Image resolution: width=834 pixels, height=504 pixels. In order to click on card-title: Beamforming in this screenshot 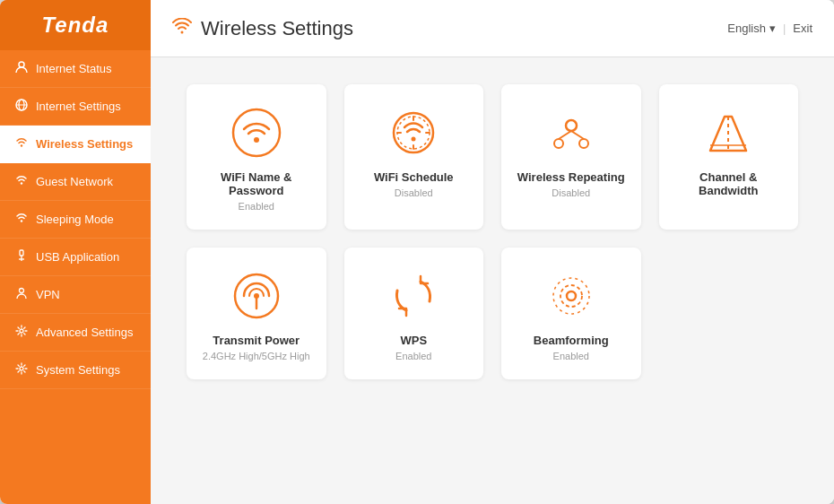, I will do `click(571, 341)`.